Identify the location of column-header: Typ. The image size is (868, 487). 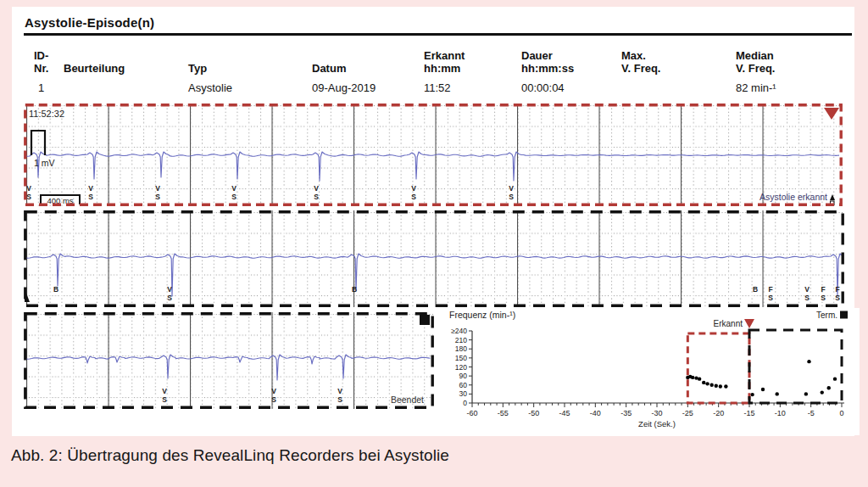
(198, 60).